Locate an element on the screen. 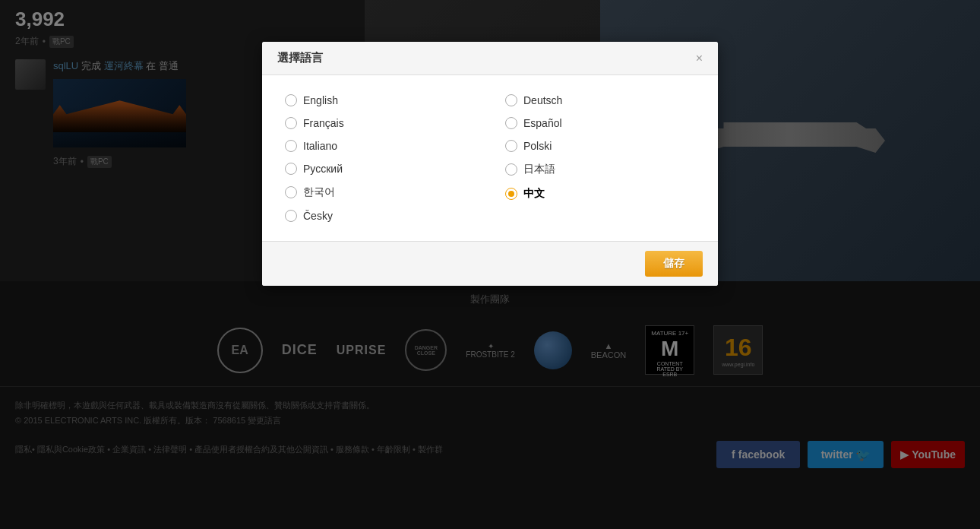 Image resolution: width=980 pixels, height=529 pixels. language-col-right: Deutsch Español Polski 日本語 is located at coordinates (600, 158).